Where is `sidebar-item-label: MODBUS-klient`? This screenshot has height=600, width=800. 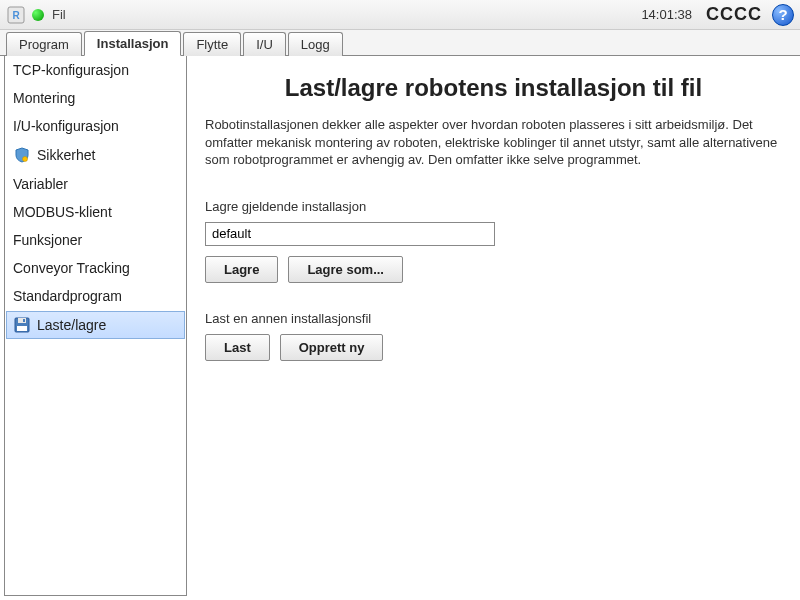
sidebar-item-label: MODBUS-klient is located at coordinates (62, 212).